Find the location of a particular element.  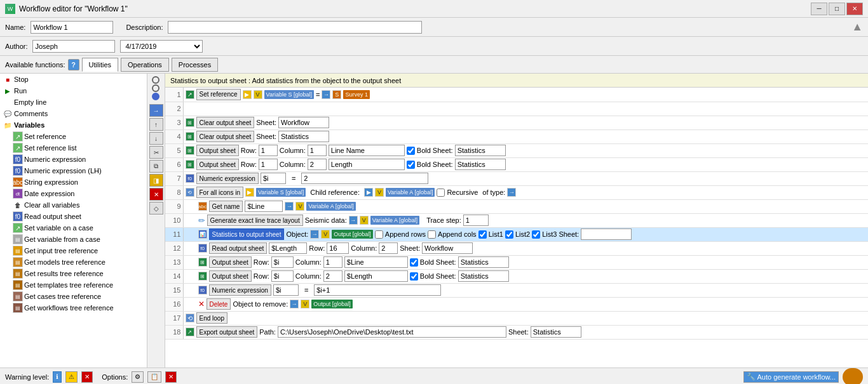

clearoutput3-btn: Clear output sheet is located at coordinates (226, 122).